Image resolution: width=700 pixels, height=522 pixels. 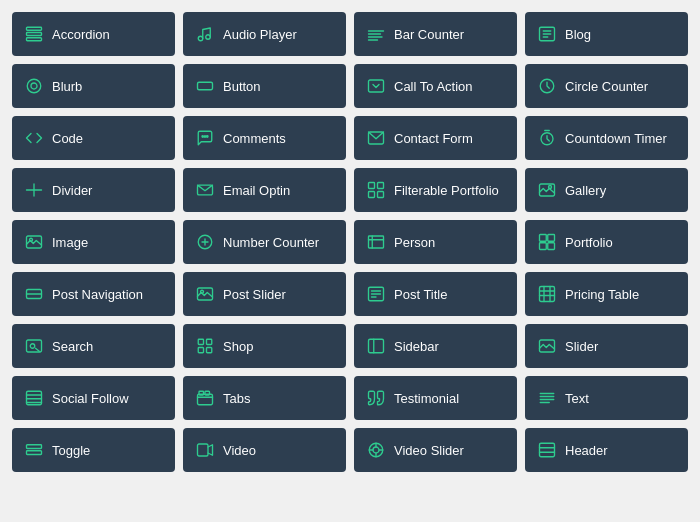 What do you see at coordinates (260, 34) in the screenshot?
I see `audio-player-label: Audio Player` at bounding box center [260, 34].